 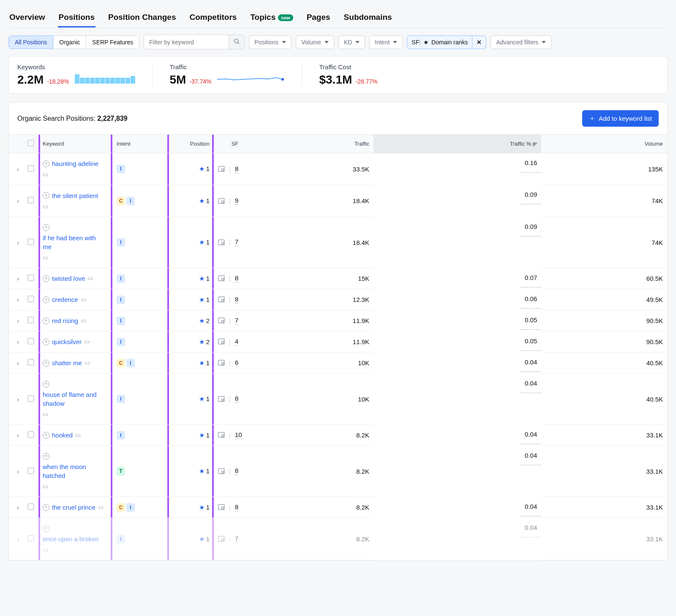 What do you see at coordinates (64, 321) in the screenshot?
I see `keyword-link: +red rising ▭` at bounding box center [64, 321].